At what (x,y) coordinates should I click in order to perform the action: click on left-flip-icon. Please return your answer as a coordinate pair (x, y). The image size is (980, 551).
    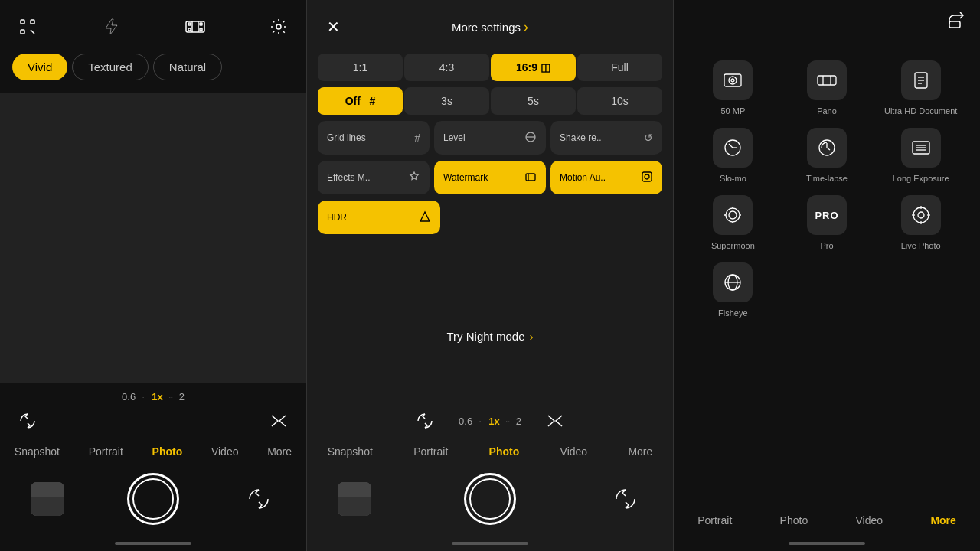
    Looking at the image, I should click on (28, 421).